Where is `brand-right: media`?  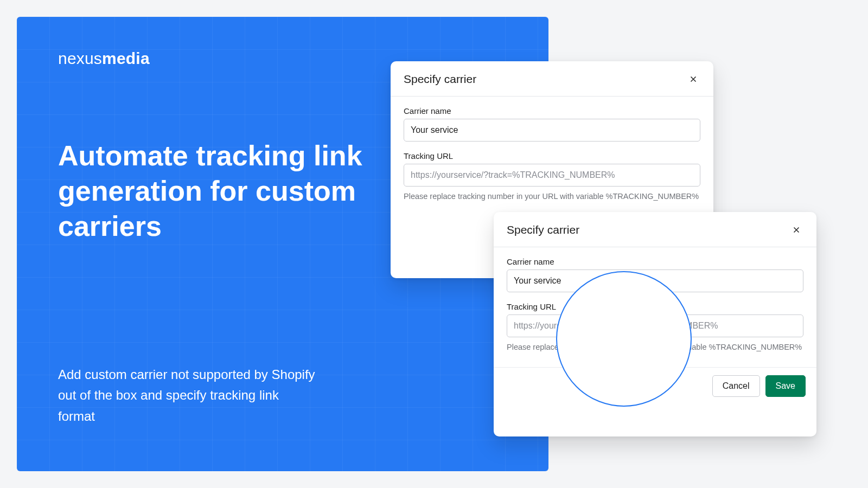 brand-right: media is located at coordinates (126, 59).